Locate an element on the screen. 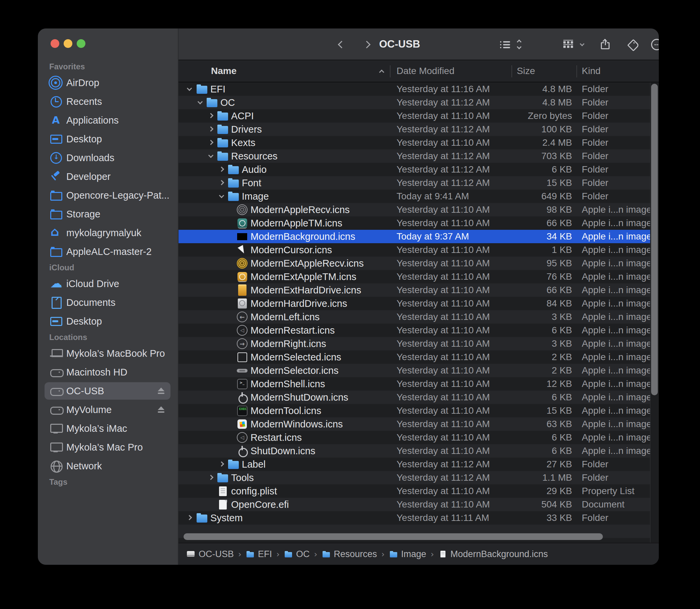  view-options-button is located at coordinates (505, 44).